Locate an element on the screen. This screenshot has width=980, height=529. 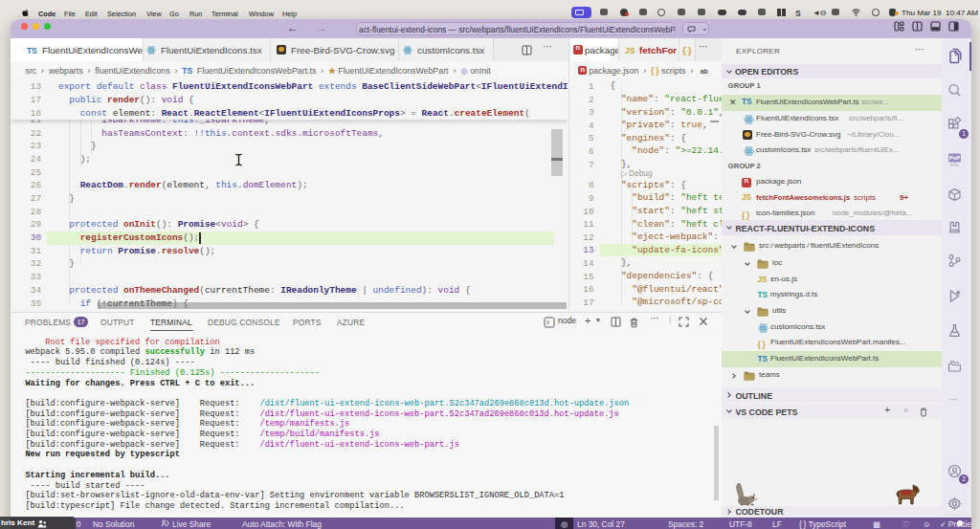
svg-text: SPFx is located at coordinates (955, 165).